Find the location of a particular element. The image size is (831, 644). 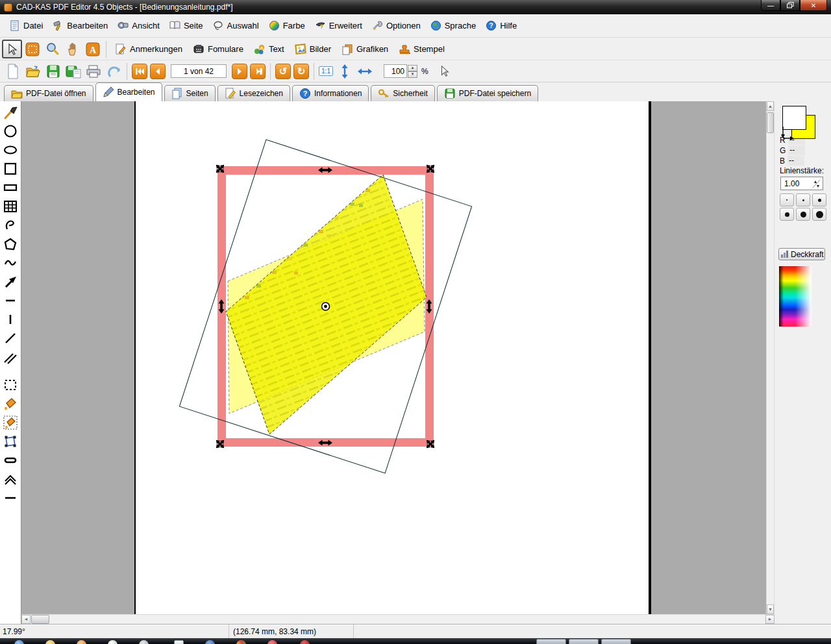

last-page-button is located at coordinates (258, 71).